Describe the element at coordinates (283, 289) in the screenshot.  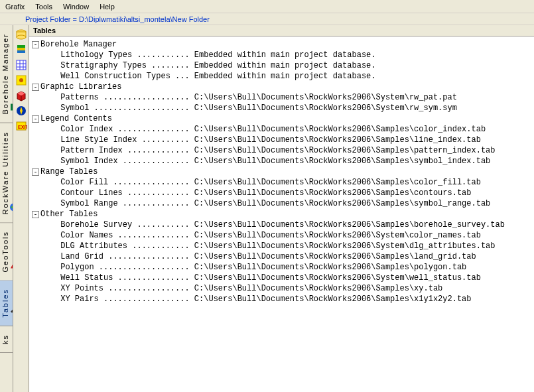
I see `tree-item: XY Points ................. C:\Users\Bul…` at that location.